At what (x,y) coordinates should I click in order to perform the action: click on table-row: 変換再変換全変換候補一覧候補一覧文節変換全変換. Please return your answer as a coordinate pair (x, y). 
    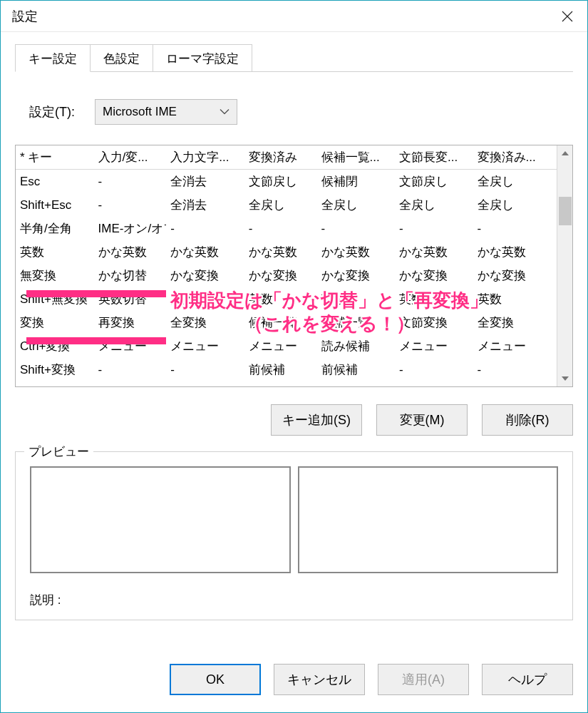
    Looking at the image, I should click on (287, 322).